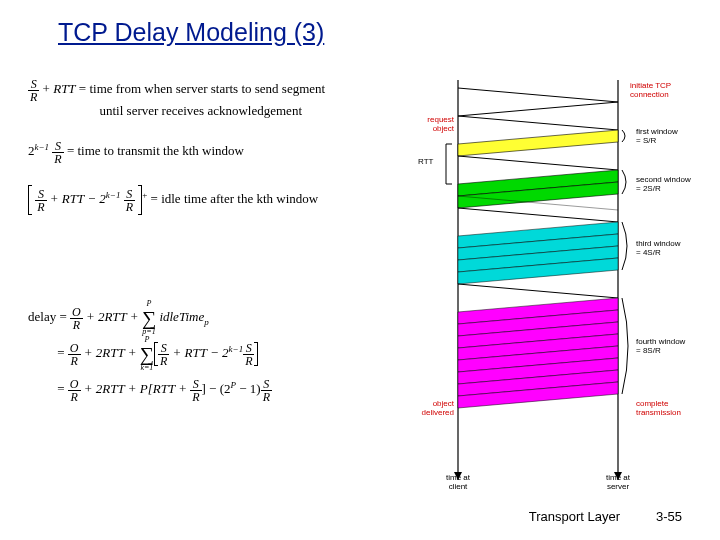 The width and height of the screenshot is (720, 540). What do you see at coordinates (130, 207) in the screenshot?
I see `eq3-den-b: R` at bounding box center [130, 207].